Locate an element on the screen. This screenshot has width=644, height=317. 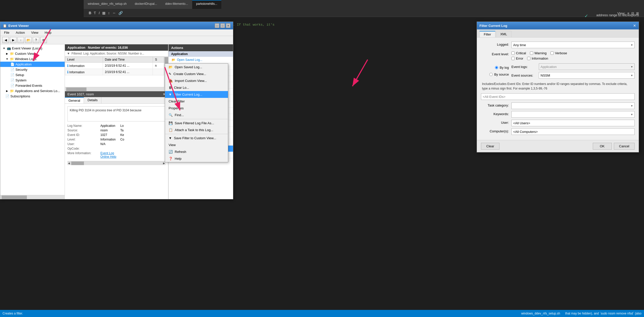
cancel-button: Cancel is located at coordinates (624, 146).